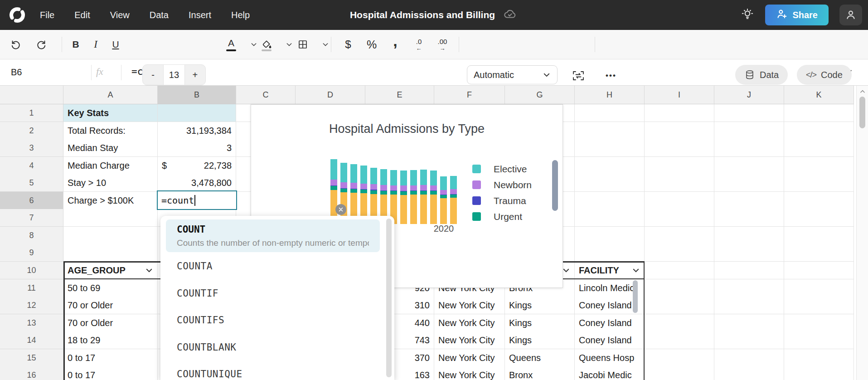 The image size is (868, 380). What do you see at coordinates (819, 113) in the screenshot?
I see `cell-K1` at bounding box center [819, 113].